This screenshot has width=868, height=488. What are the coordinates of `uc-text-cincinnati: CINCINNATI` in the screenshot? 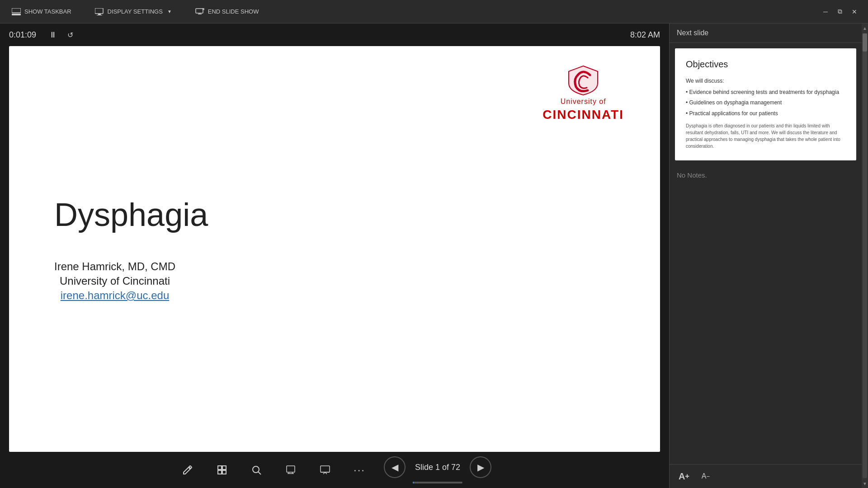 It's located at (583, 115).